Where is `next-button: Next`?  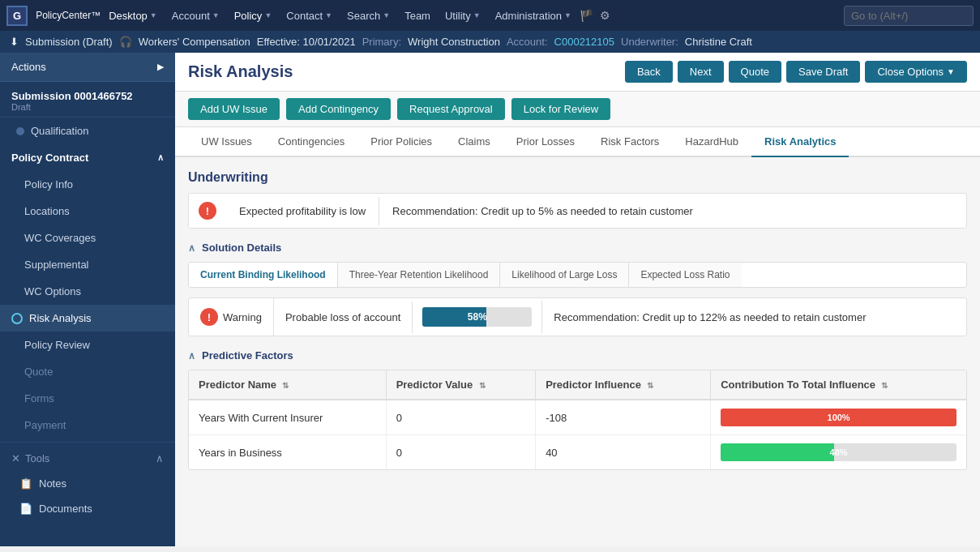
next-button: Next is located at coordinates (700, 71).